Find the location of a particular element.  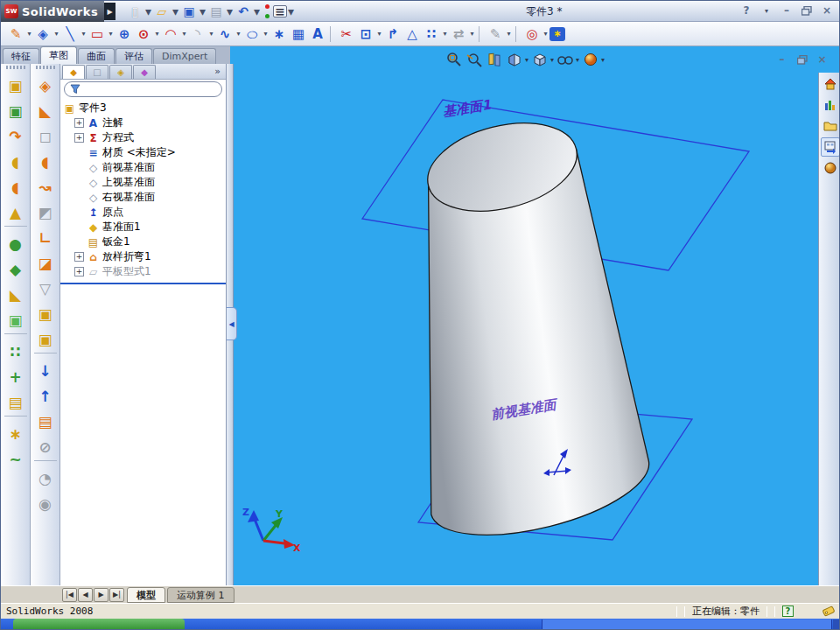

filter-box is located at coordinates (144, 89).